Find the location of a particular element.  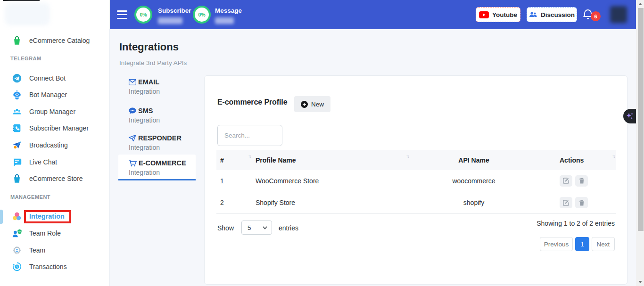

sidebar-item-group-manager: Group Manager is located at coordinates (55, 112).